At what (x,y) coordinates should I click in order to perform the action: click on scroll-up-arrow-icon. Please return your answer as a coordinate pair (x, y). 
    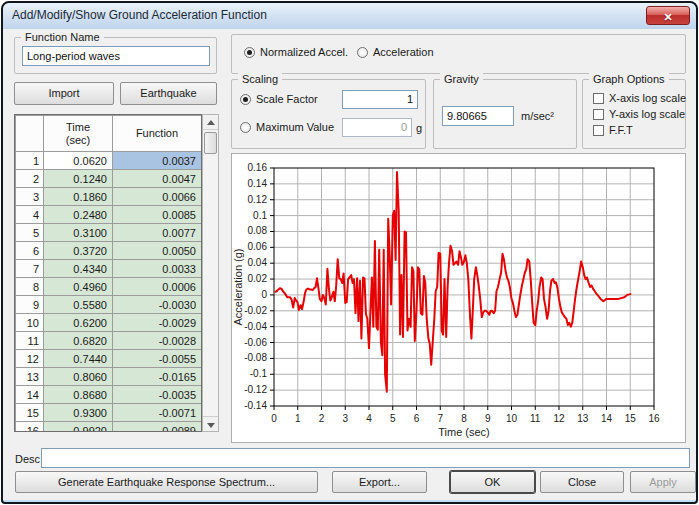
    Looking at the image, I should click on (211, 122).